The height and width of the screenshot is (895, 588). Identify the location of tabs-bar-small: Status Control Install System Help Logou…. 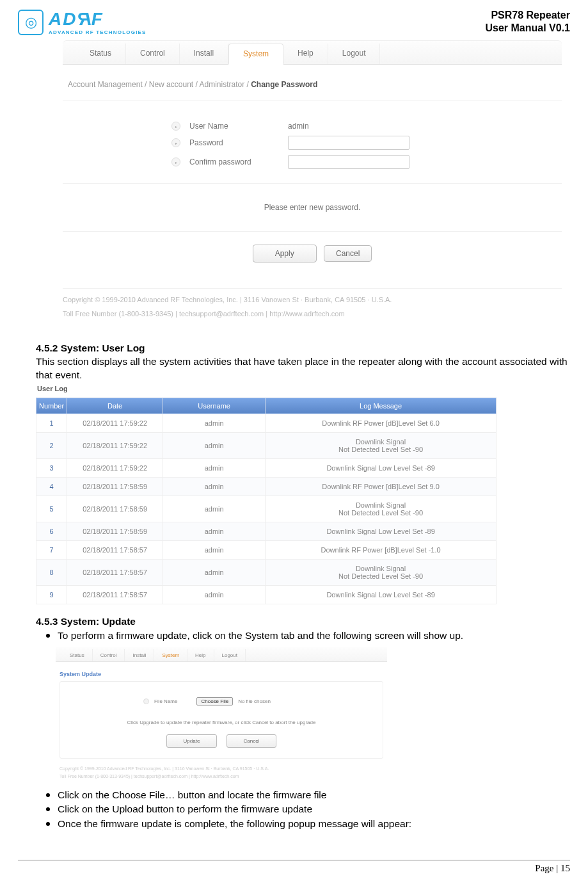
(221, 654).